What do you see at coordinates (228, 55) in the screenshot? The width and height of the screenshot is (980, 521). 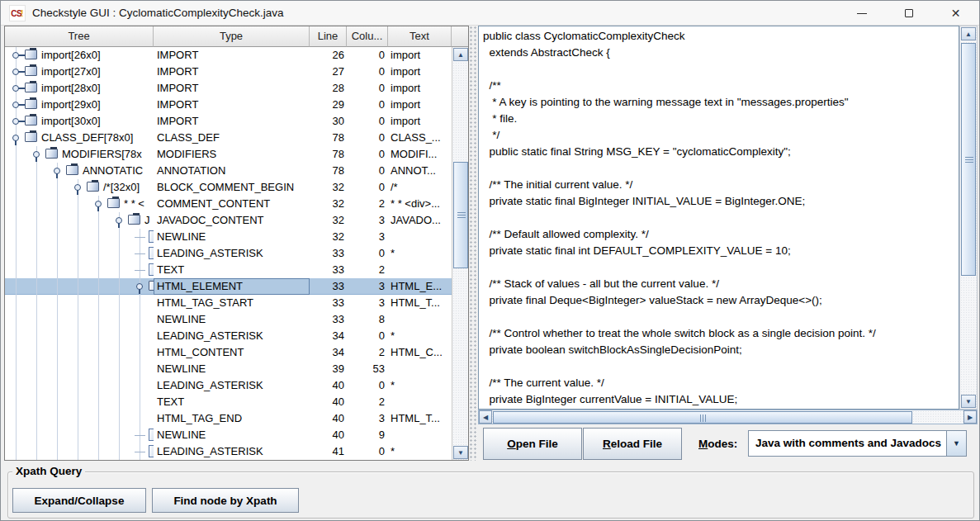 I see `tree-table-row: import[26x0]IMPORT260import` at bounding box center [228, 55].